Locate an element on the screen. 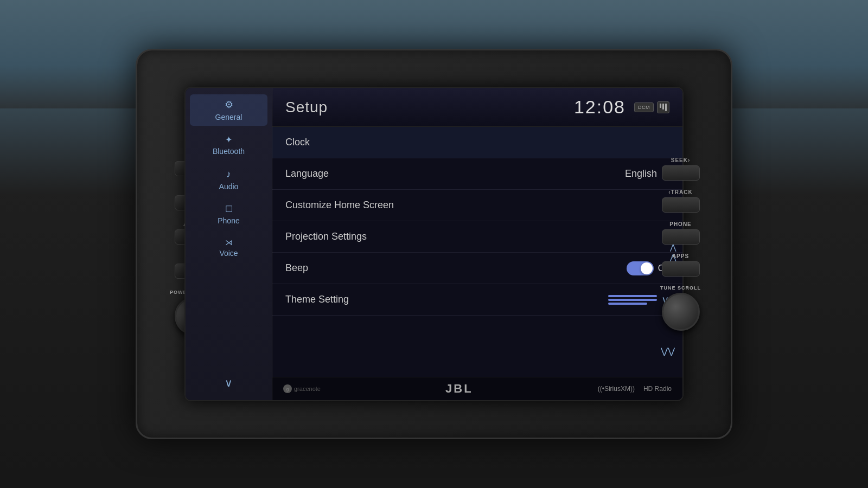 The width and height of the screenshot is (868, 488). gracenote-icon: g is located at coordinates (288, 389).